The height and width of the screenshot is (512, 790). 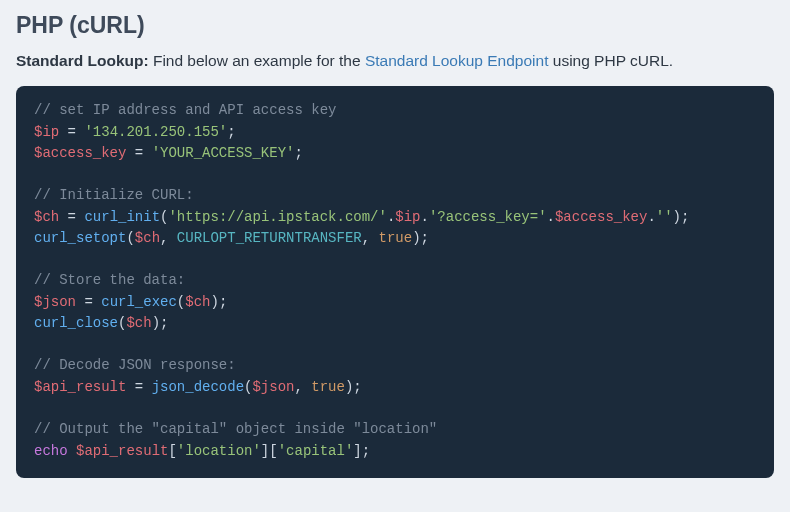 I want to click on code-string: 'https://api.ipstack.com/', so click(x=277, y=217).